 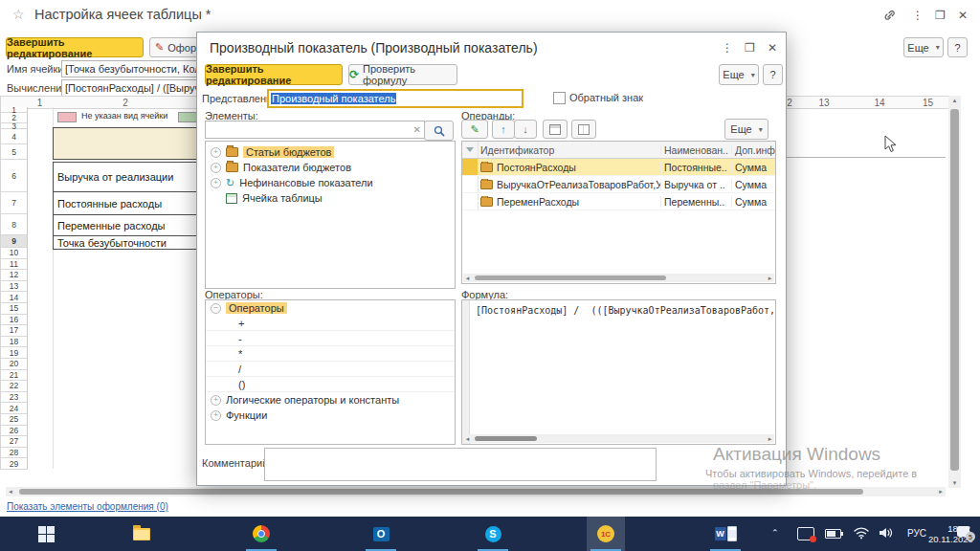 I want to click on tray-volume-icon, so click(x=886, y=533).